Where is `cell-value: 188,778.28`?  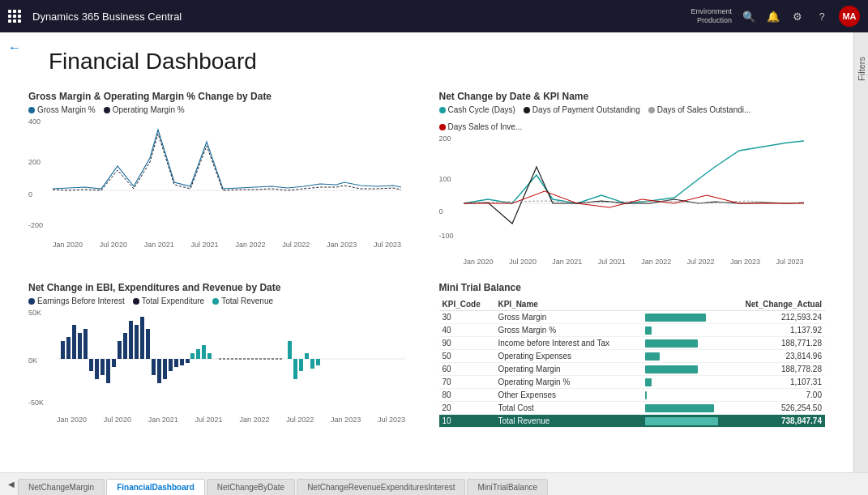
cell-value: 188,778.28 is located at coordinates (773, 369).